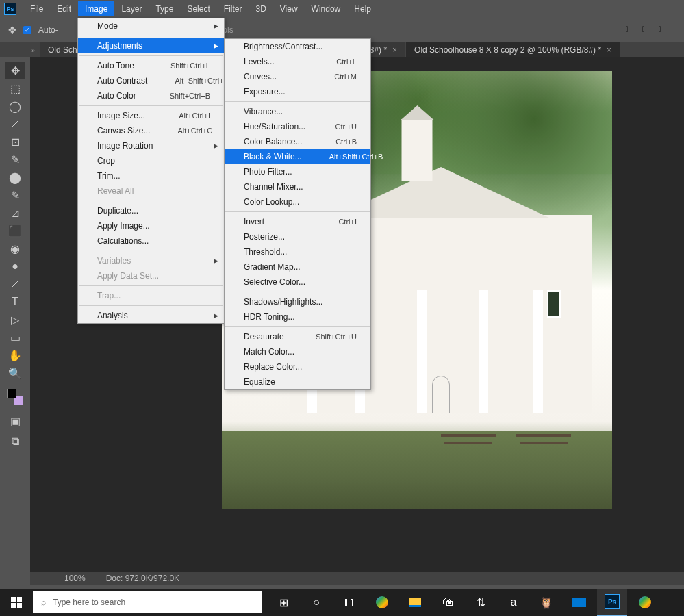 The image size is (684, 616). Describe the element at coordinates (164, 9) in the screenshot. I see `menu-type: Type` at that location.